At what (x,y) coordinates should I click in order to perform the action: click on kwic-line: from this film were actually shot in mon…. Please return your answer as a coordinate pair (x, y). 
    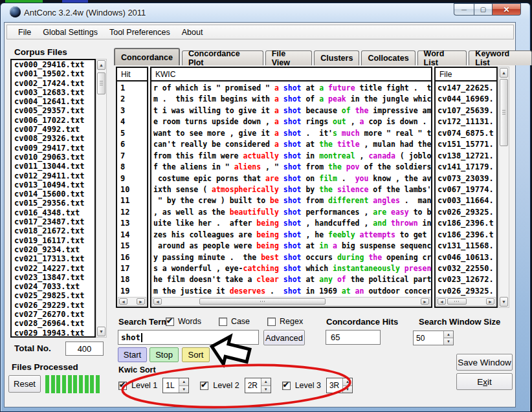
    Looking at the image, I should click on (291, 157).